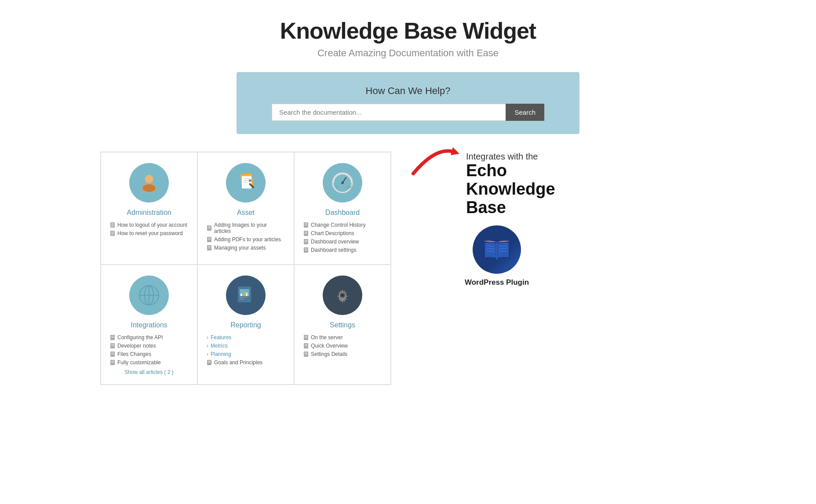 The image size is (816, 504). I want to click on settings-icon, so click(342, 295).